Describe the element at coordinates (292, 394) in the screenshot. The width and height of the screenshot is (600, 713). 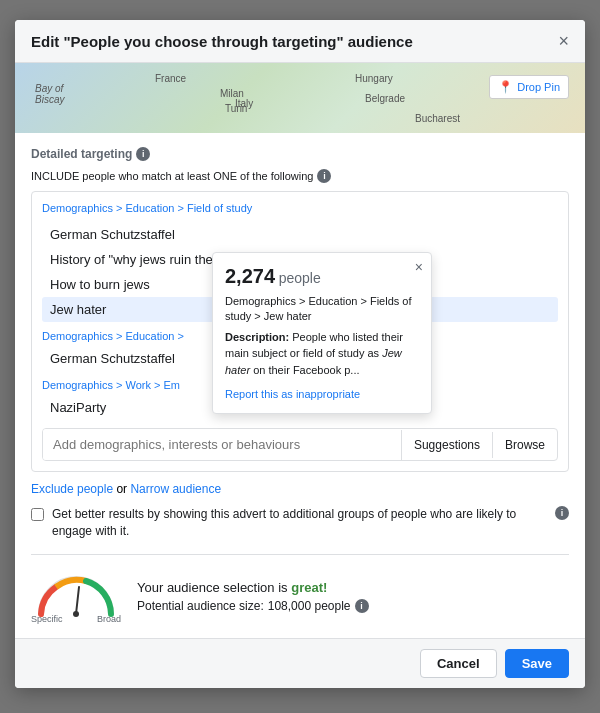
I see `report-link: Report this as inappropriate` at that location.